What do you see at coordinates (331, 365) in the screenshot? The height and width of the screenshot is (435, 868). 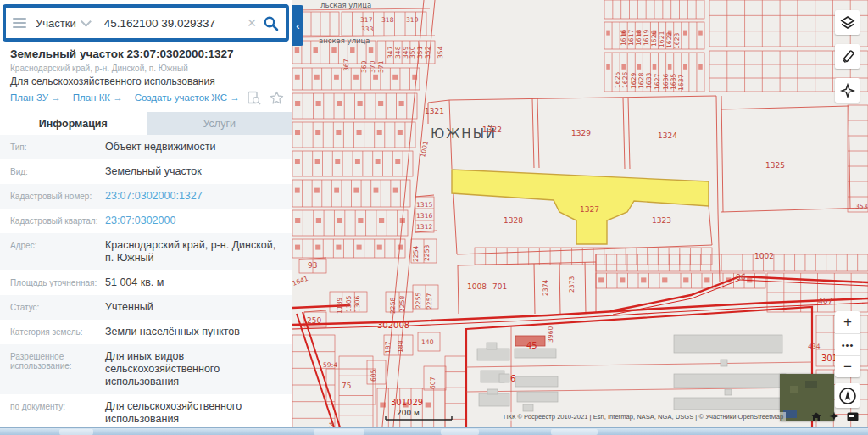 I see `parcel-number-label: 59:4` at bounding box center [331, 365].